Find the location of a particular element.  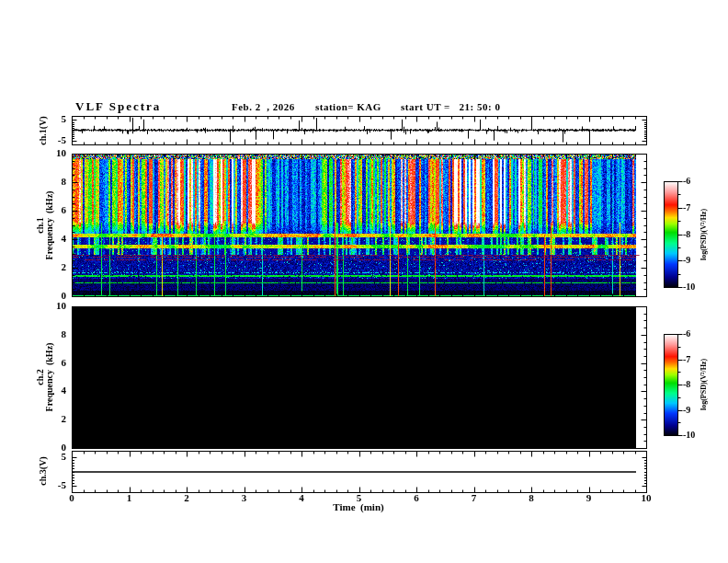

ch1-wave-y-tick-label: 5 is located at coordinates (57, 120).